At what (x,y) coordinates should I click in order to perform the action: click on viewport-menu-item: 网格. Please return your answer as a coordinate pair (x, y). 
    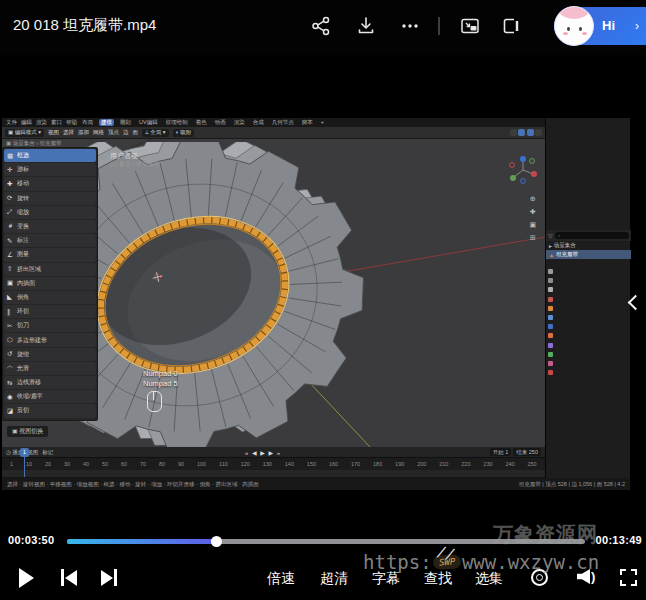
    Looking at the image, I should click on (98, 132).